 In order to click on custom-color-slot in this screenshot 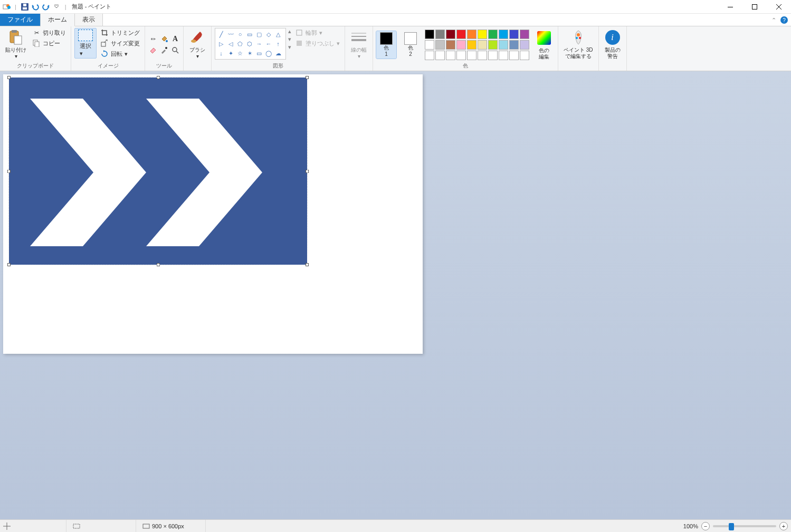, I will do `click(430, 55)`.